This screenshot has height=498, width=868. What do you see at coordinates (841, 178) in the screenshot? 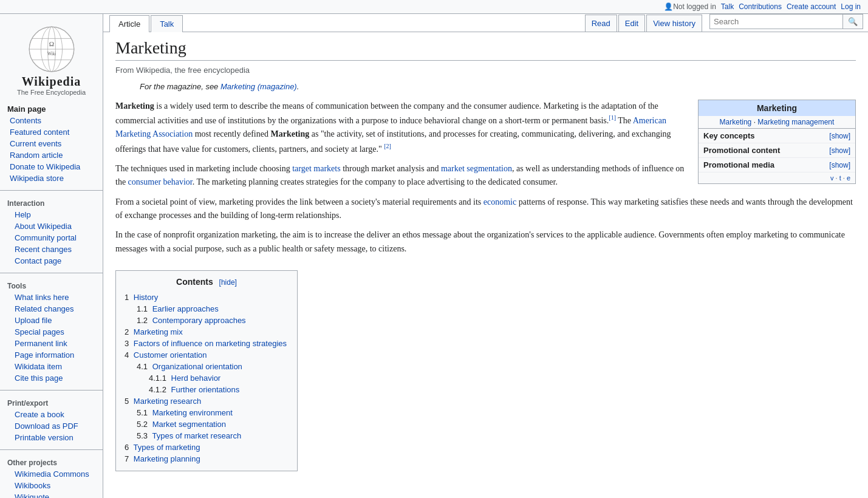
I see `infobox-t-link: t` at bounding box center [841, 178].